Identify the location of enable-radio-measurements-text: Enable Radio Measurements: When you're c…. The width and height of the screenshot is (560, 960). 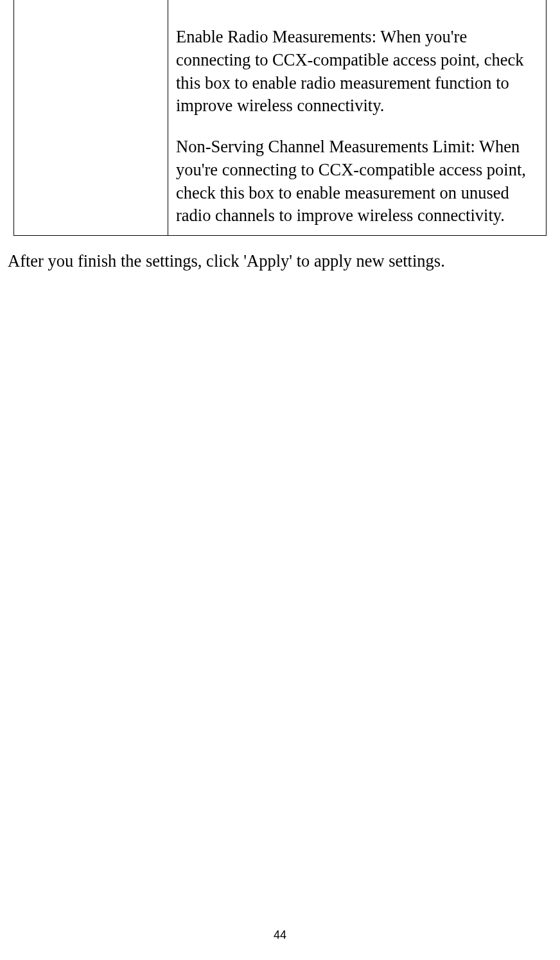
(357, 72).